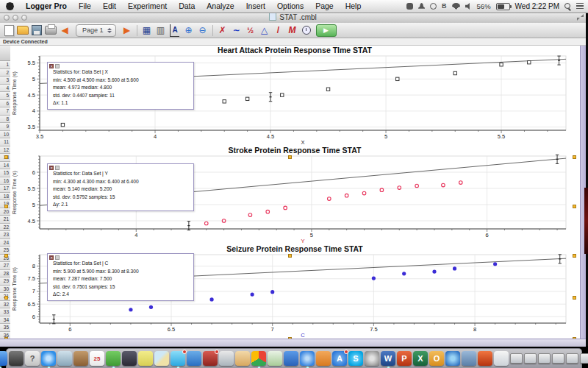 This screenshot has height=368, width=588. I want to click on collect-button: ▶, so click(326, 31).